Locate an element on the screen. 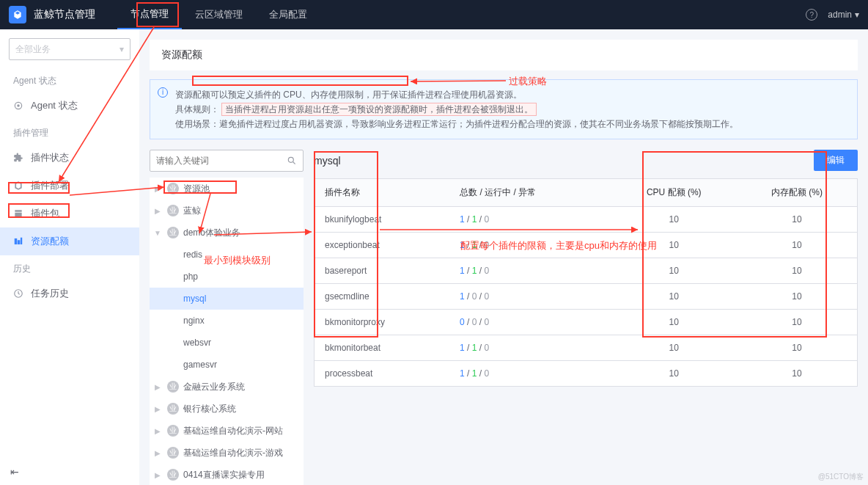 The image size is (868, 485). side-item-label: Agent 状态 is located at coordinates (54, 106).